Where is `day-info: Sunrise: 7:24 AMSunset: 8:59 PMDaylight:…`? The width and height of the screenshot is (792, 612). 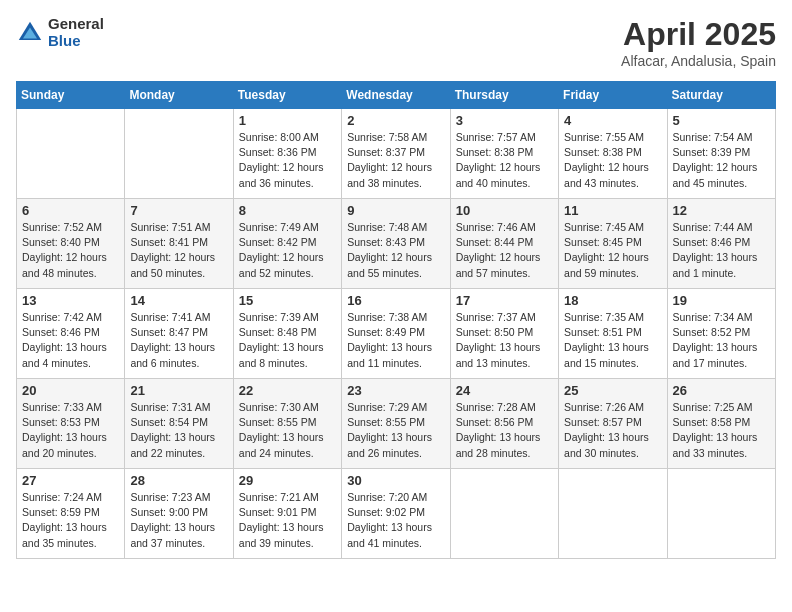
day-info: Sunrise: 7:24 AMSunset: 8:59 PMDaylight:… is located at coordinates (70, 520).